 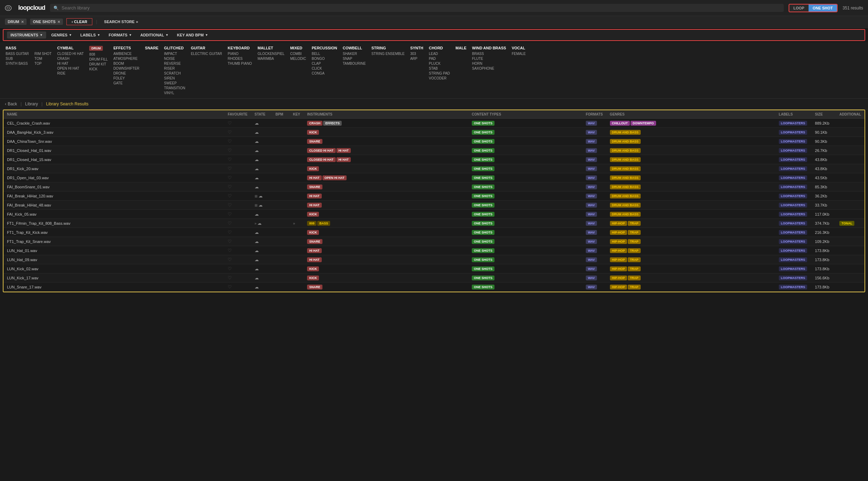 What do you see at coordinates (99, 64) in the screenshot?
I see `inst-drum-kit: DRUM KIT` at bounding box center [99, 64].